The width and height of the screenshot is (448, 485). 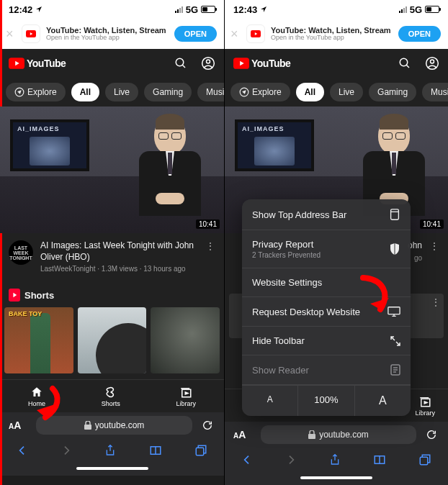 I want to click on menu-request-desktop: Request Desktop Website, so click(x=326, y=312).